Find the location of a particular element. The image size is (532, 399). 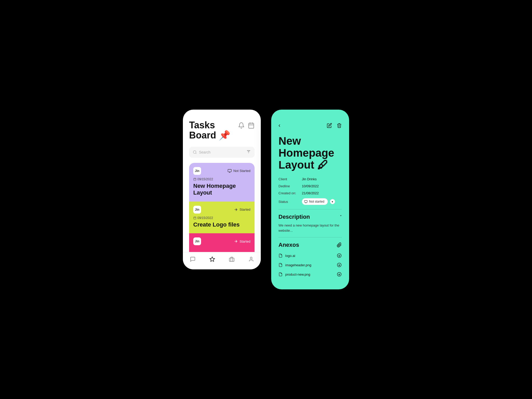

right-top-bar: ‹ is located at coordinates (310, 125).